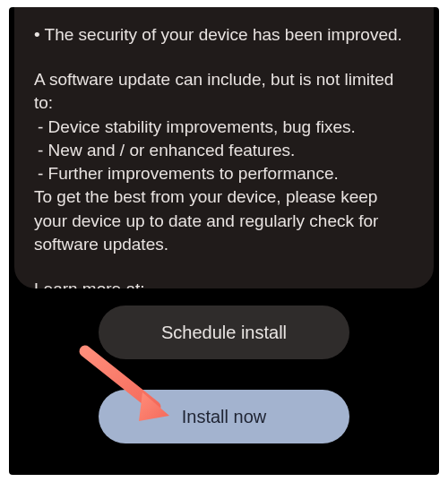 The height and width of the screenshot is (482, 448). I want to click on install-now-button: Install now, so click(224, 417).